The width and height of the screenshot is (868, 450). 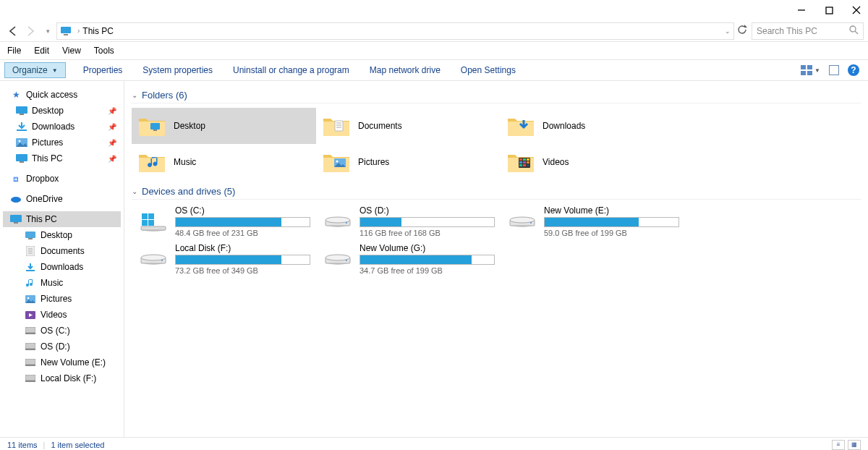 What do you see at coordinates (408, 162) in the screenshot?
I see `folder-tile: Pictures` at bounding box center [408, 162].